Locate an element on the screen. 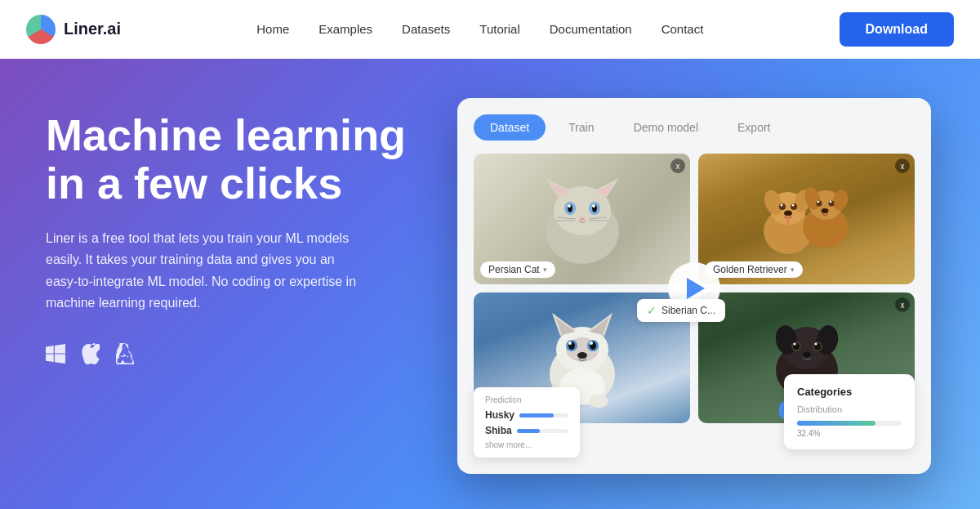 The width and height of the screenshot is (980, 509). nav-examples: Examples is located at coordinates (345, 29).